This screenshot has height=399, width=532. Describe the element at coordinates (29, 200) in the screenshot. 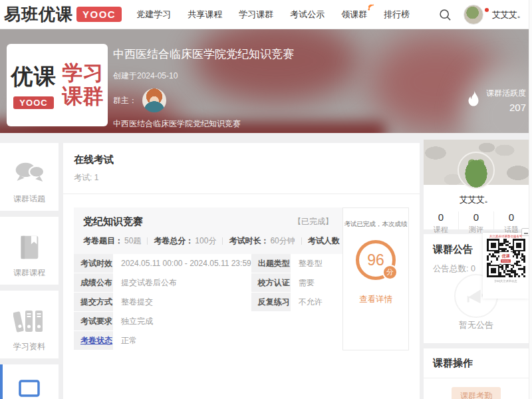

I see `sidebar-item-label: 课群话题` at that location.